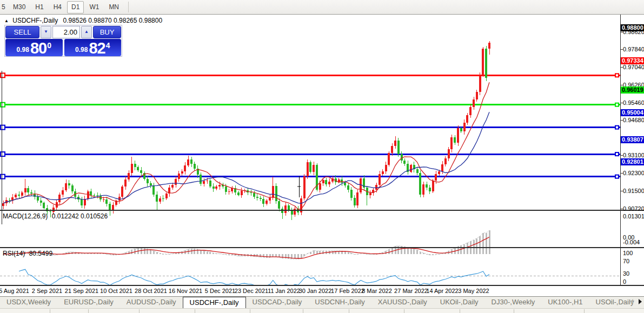  What do you see at coordinates (6, 21) in the screenshot?
I see `collapse-triangle-icon: ▲` at bounding box center [6, 21].